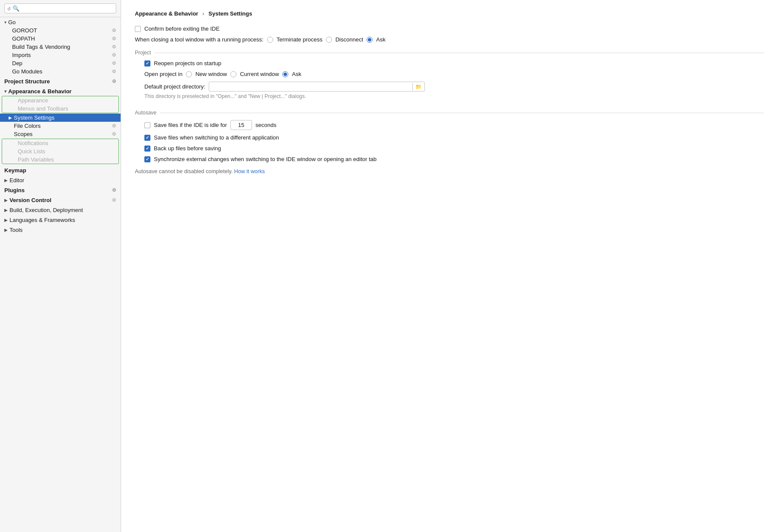 The height and width of the screenshot is (532, 778). I want to click on current-window-label: Current window, so click(259, 74).